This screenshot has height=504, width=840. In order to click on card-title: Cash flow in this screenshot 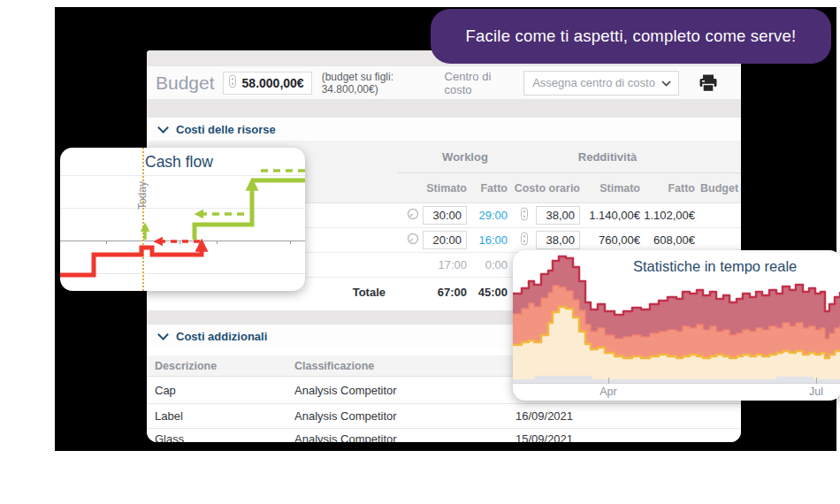, I will do `click(179, 163)`.